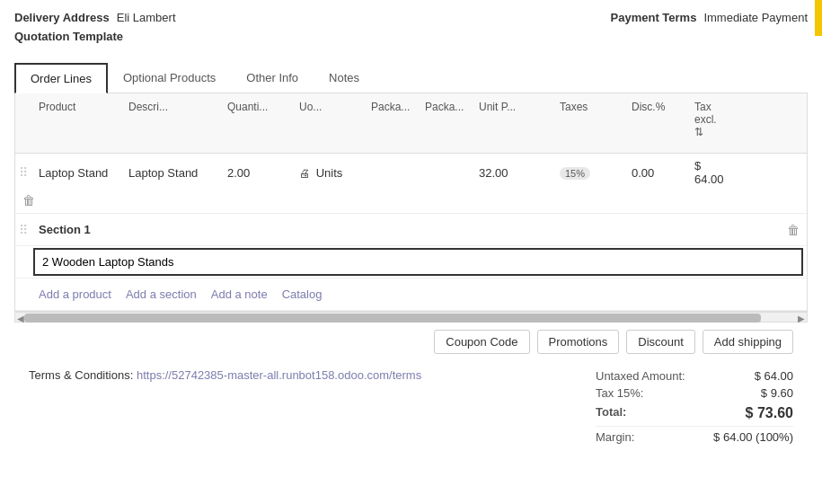 The image size is (822, 504). Describe the element at coordinates (703, 172) in the screenshot. I see `cell-tax-excl: $ 64.00` at that location.